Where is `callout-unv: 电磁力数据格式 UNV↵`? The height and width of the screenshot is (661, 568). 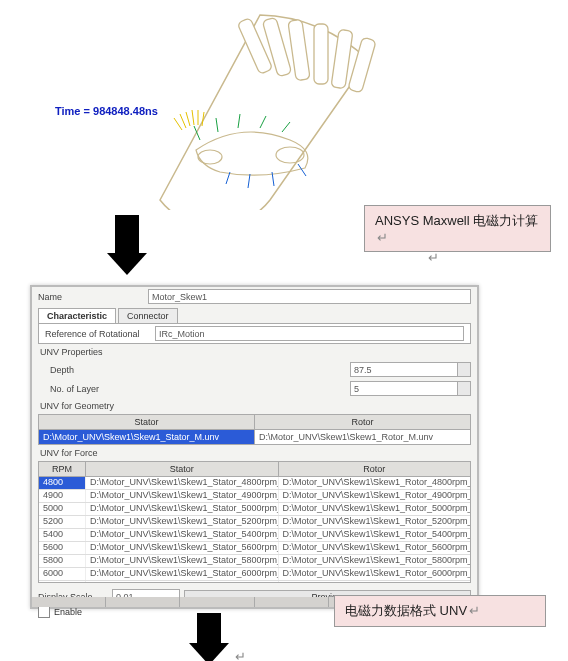 callout-unv: 电磁力数据格式 UNV↵ is located at coordinates (440, 611).